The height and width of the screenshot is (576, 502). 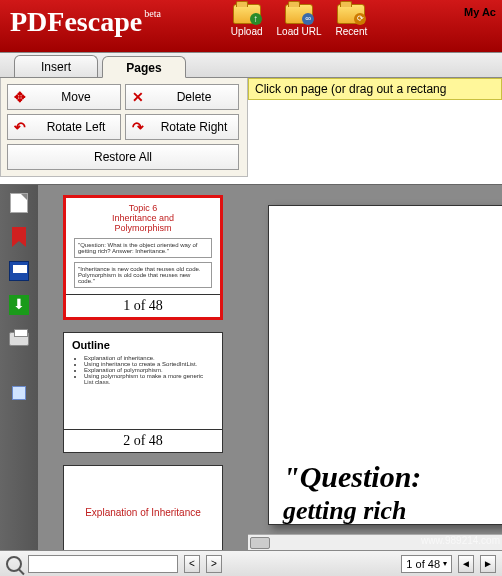 I want to click on delete-button: ✕ Delete, so click(x=182, y=97).